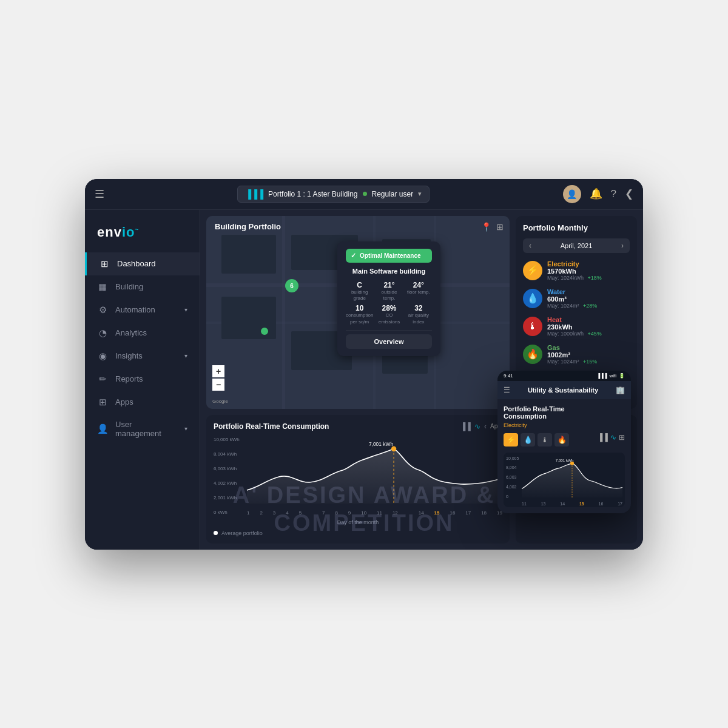  What do you see at coordinates (142, 356) in the screenshot?
I see `sidebar-item-insights: ◉ Insights ▾` at bounding box center [142, 356].